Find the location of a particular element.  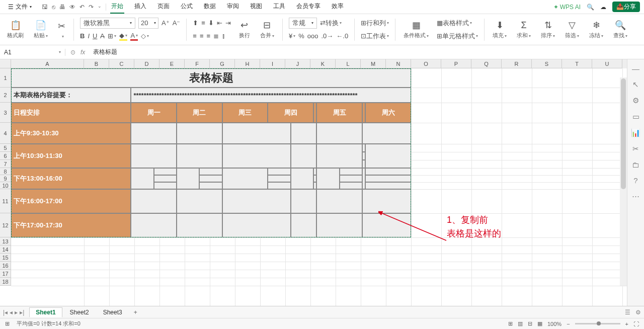

row-header: 7 is located at coordinates (6, 164).